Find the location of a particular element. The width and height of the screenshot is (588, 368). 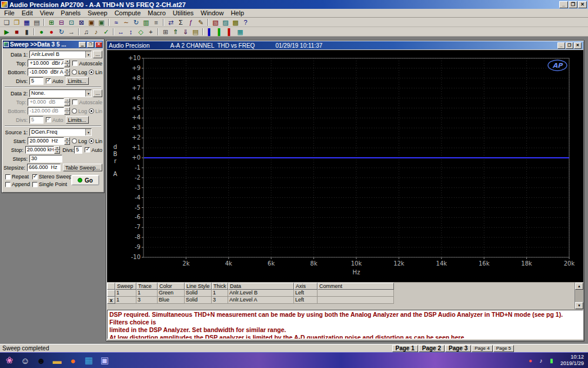

dcx-panel-icon: ▣ is located at coordinates (101, 22).